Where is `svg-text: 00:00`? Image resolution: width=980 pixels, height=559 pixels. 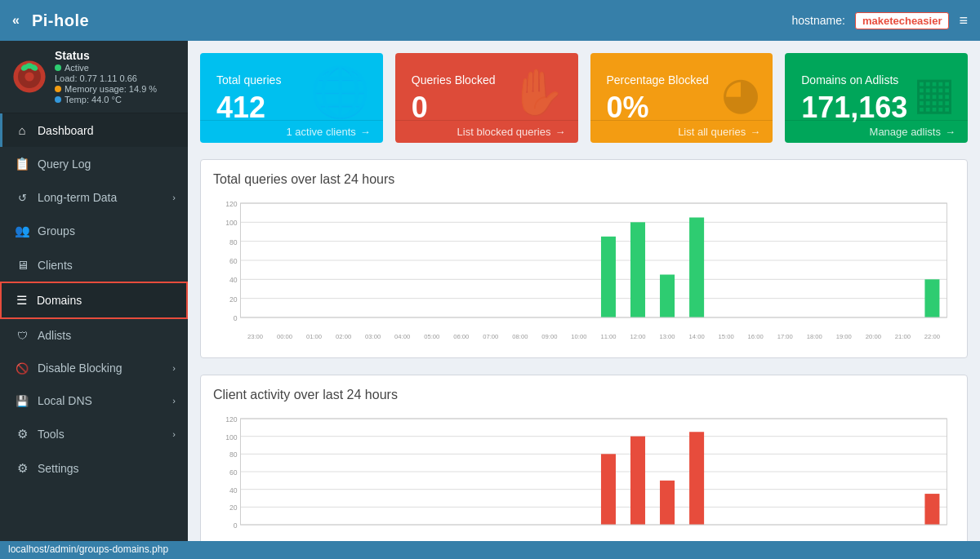 svg-text: 00:00 is located at coordinates (285, 336).